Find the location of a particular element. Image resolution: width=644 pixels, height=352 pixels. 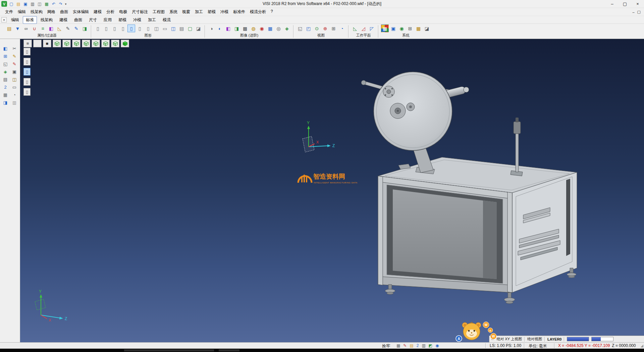

line-style-field is located at coordinates (602, 339).